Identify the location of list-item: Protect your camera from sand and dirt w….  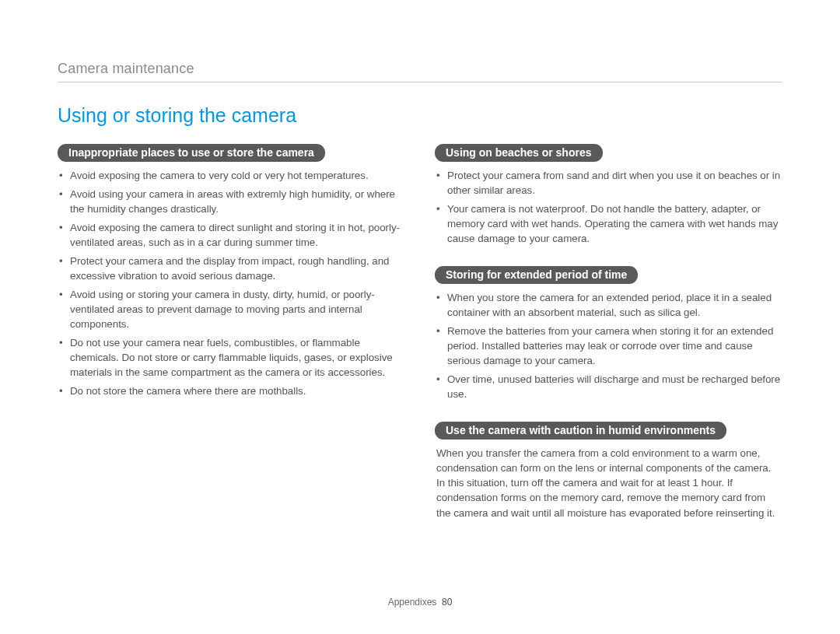
(610, 183).